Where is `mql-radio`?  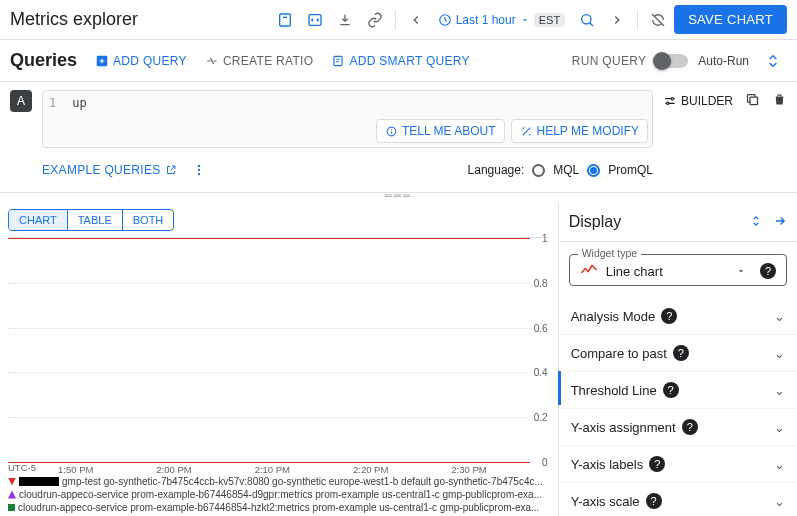 mql-radio is located at coordinates (538, 170).